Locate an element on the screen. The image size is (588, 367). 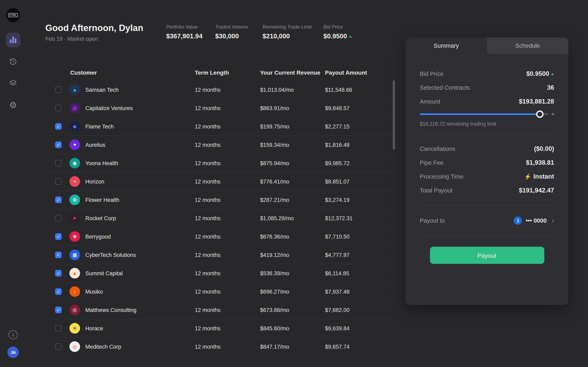
cancellations-value: ($0.00) is located at coordinates (544, 149).